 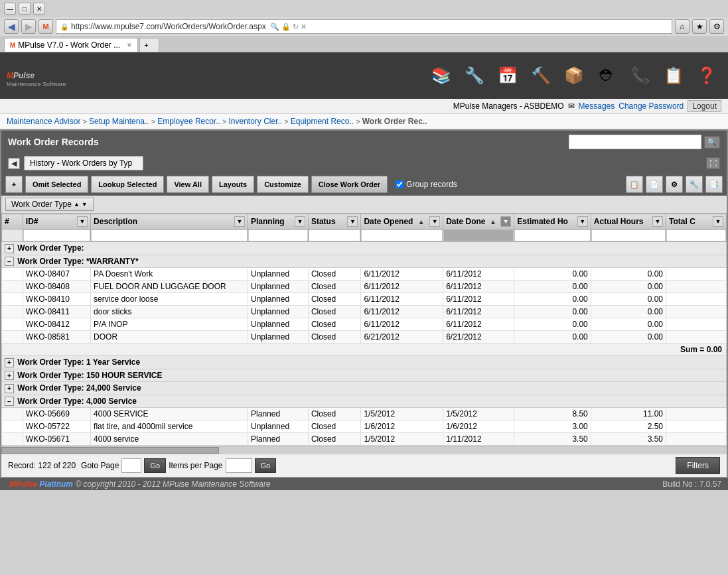 I want to click on filter-desc-input, so click(x=169, y=235).